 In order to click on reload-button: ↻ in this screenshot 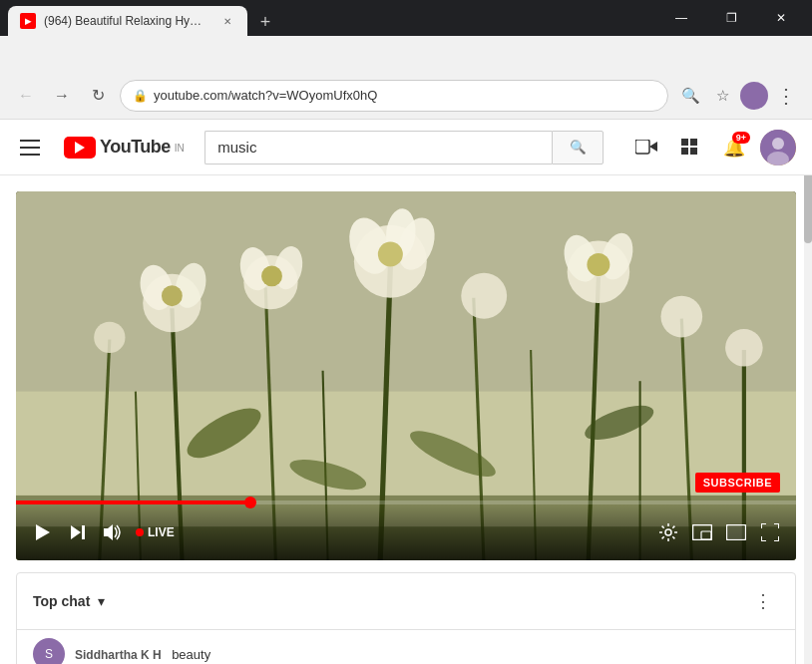, I will do `click(98, 96)`.